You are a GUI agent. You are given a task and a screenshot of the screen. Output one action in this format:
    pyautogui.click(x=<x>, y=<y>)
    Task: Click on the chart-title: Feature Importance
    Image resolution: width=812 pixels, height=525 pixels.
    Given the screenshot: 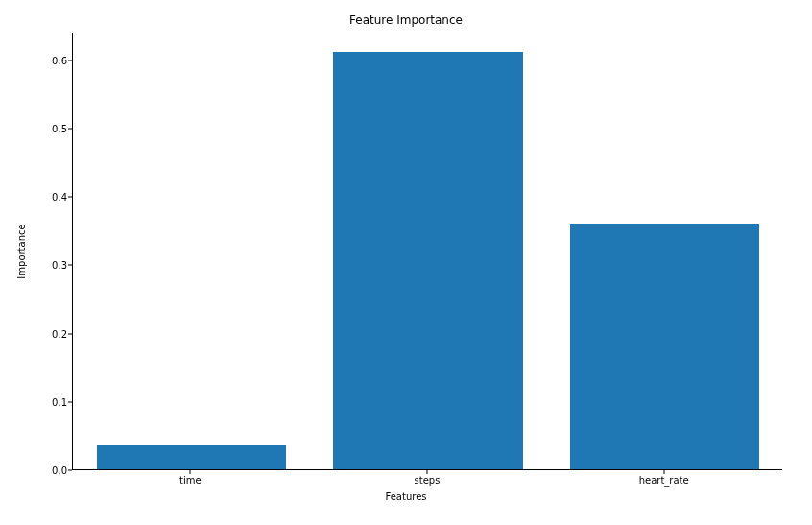 What is the action you would take?
    pyautogui.click(x=406, y=20)
    